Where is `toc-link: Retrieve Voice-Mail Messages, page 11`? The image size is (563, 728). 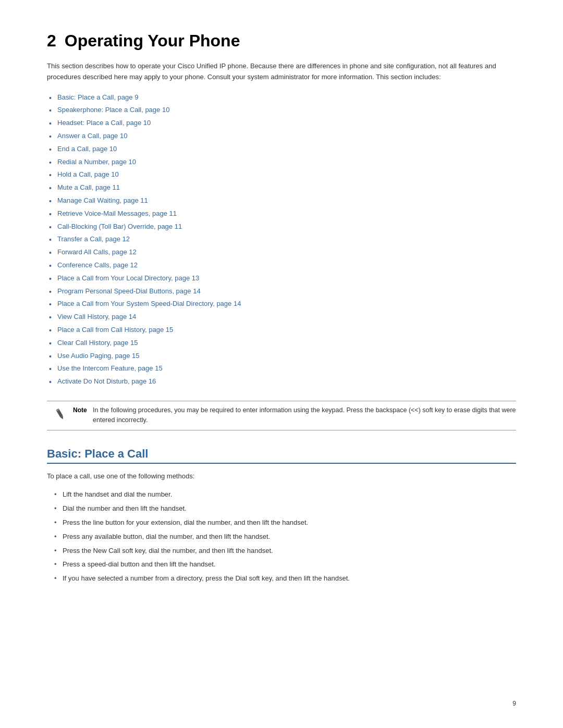 toc-link: Retrieve Voice-Mail Messages, page 11 is located at coordinates (117, 214).